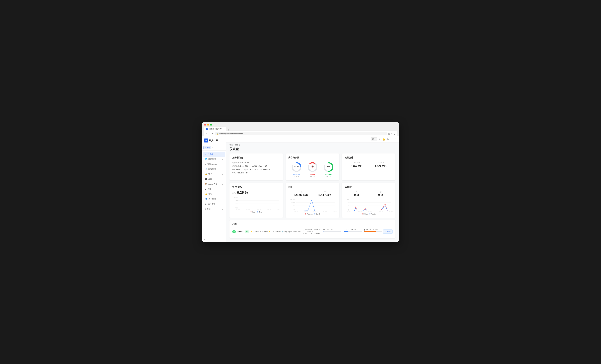 The width and height of the screenshot is (601, 364). Describe the element at coordinates (214, 194) in the screenshot. I see `sidebar-item-notify: 🔔 通知` at that location.